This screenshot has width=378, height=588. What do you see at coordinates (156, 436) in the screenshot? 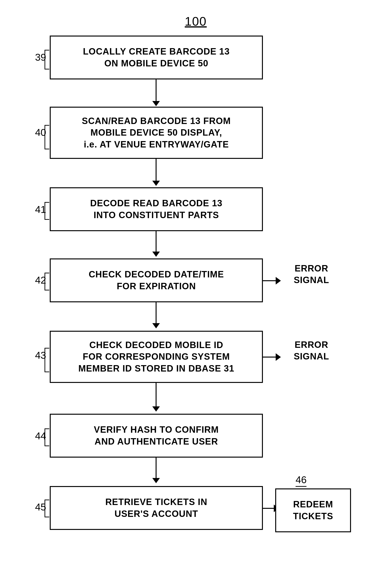
I see `box-44-text: VERIFY HASH TO CONFIRM AND AUTHENTICATE …` at bounding box center [156, 436].